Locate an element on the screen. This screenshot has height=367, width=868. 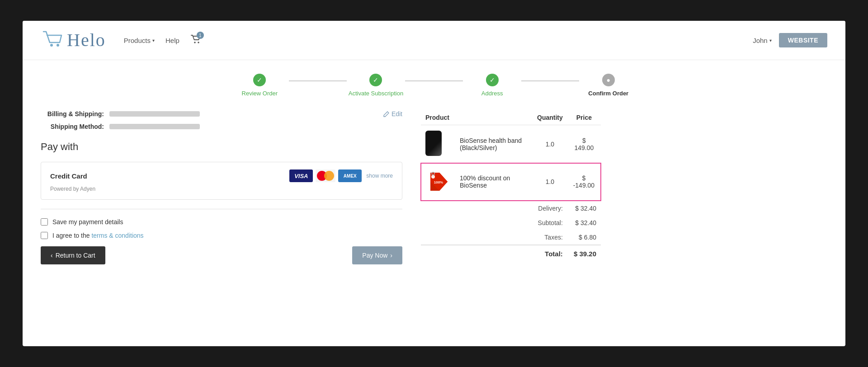
billing-value-bar is located at coordinates (155, 114).